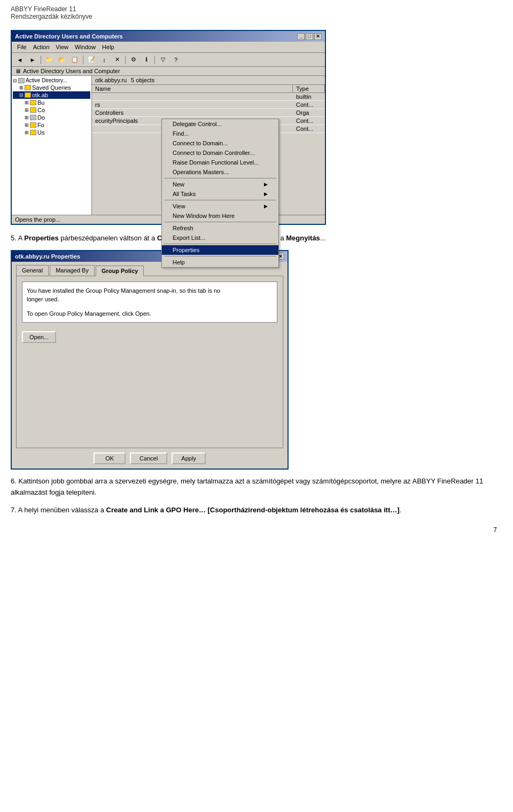  I want to click on ctx-view: View ▶, so click(220, 206).